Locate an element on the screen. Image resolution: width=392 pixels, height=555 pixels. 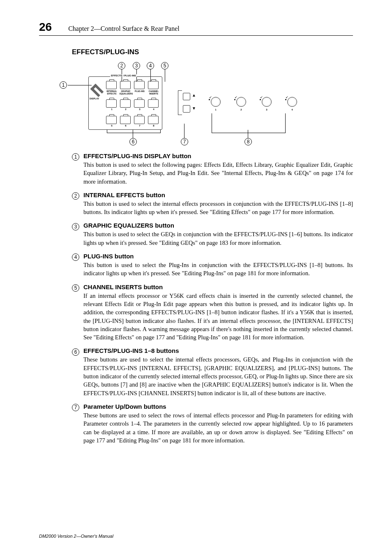
item-num-6: 6 is located at coordinates (76, 352).